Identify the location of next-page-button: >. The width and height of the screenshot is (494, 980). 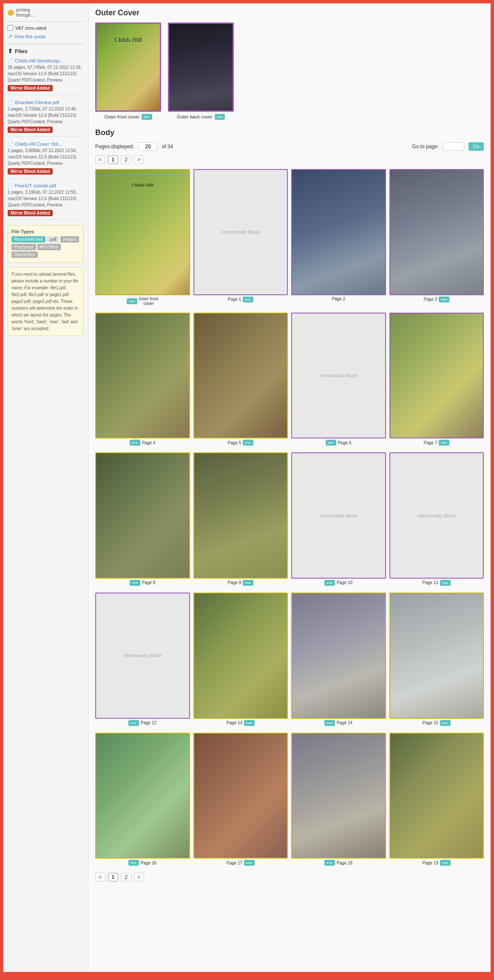
(139, 160).